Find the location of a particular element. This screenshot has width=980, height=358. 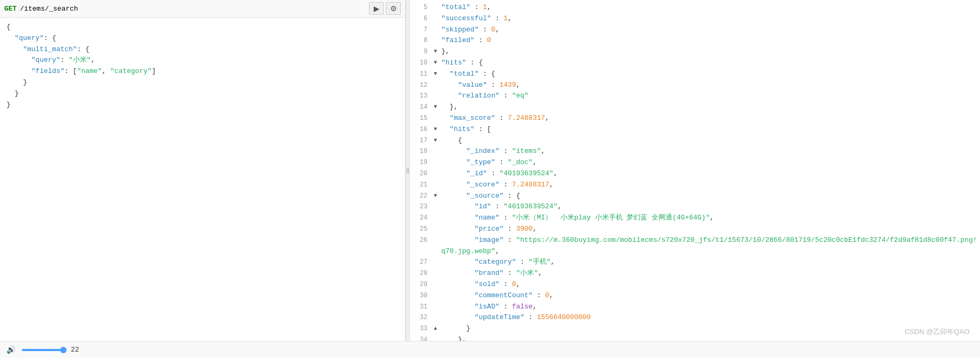

line-content: "hits" : { is located at coordinates (711, 63).